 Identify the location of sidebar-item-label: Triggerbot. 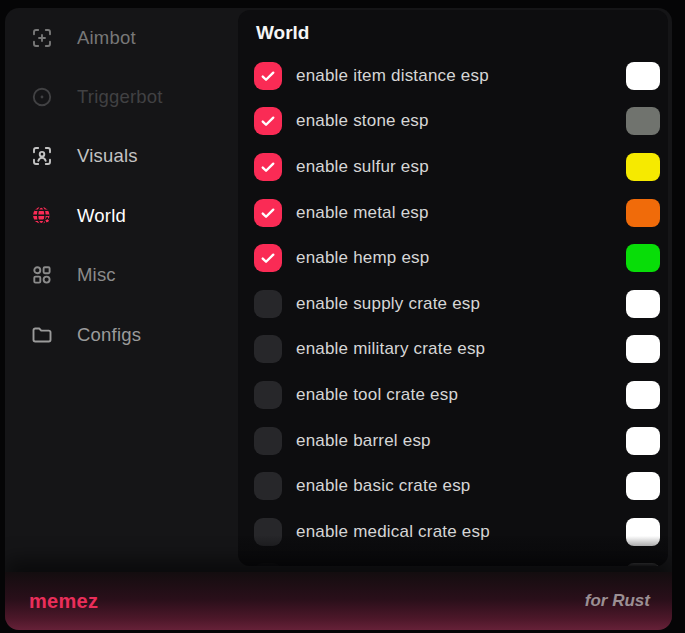
(120, 97).